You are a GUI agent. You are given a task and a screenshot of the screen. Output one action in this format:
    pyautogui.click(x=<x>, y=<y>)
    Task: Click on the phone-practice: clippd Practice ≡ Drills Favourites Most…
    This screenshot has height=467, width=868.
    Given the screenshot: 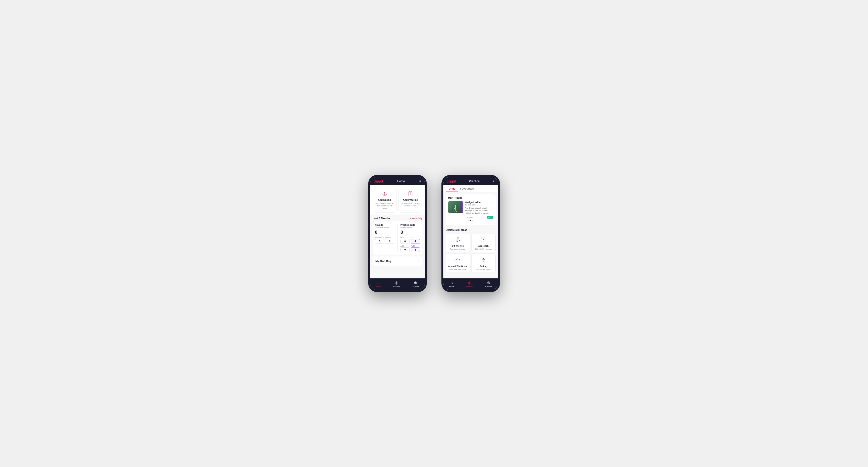 What is the action you would take?
    pyautogui.click(x=471, y=234)
    